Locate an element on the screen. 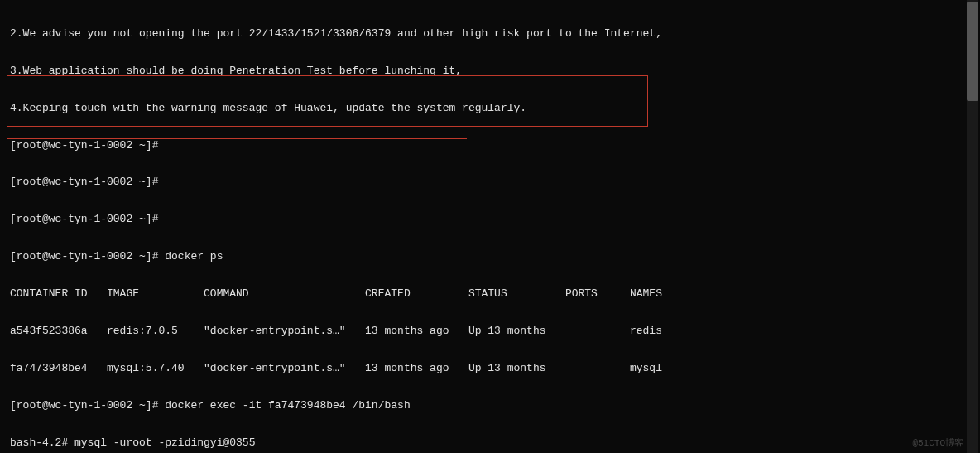  command-line: bash-4.2# mysql -uroot -pzidingyi@0355 is located at coordinates (490, 444).